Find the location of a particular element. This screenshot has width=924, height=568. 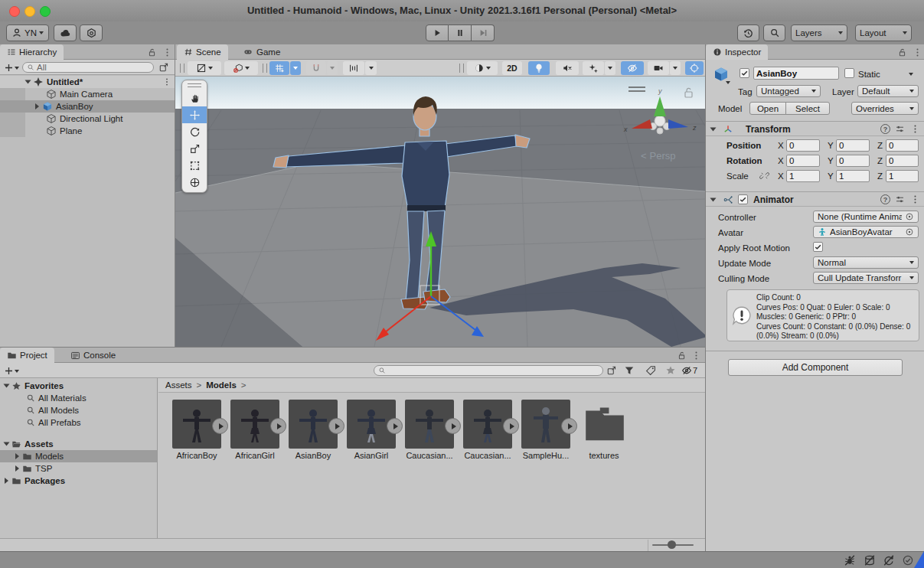

animator-header: Animator ? is located at coordinates (815, 199).